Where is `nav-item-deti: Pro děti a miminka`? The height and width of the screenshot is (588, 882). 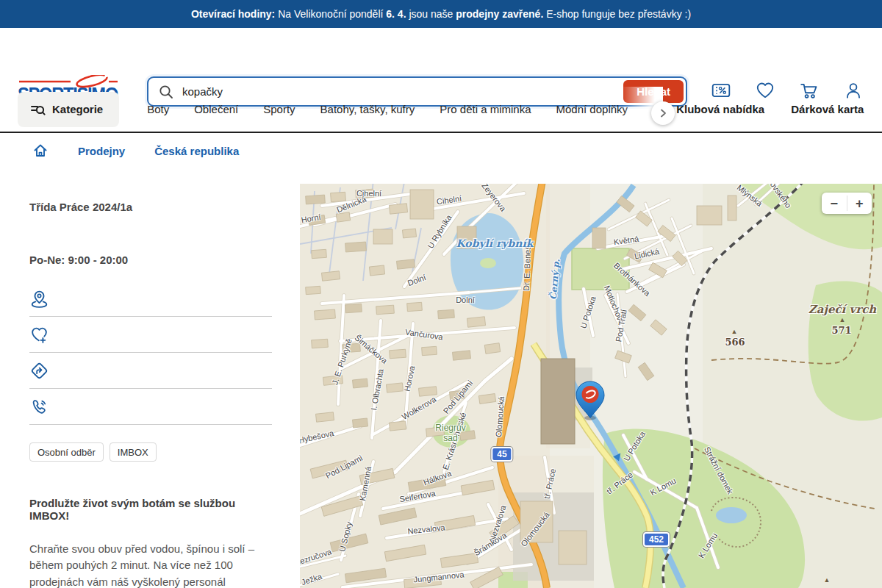 nav-item-deti: Pro děti a miminka is located at coordinates (485, 109).